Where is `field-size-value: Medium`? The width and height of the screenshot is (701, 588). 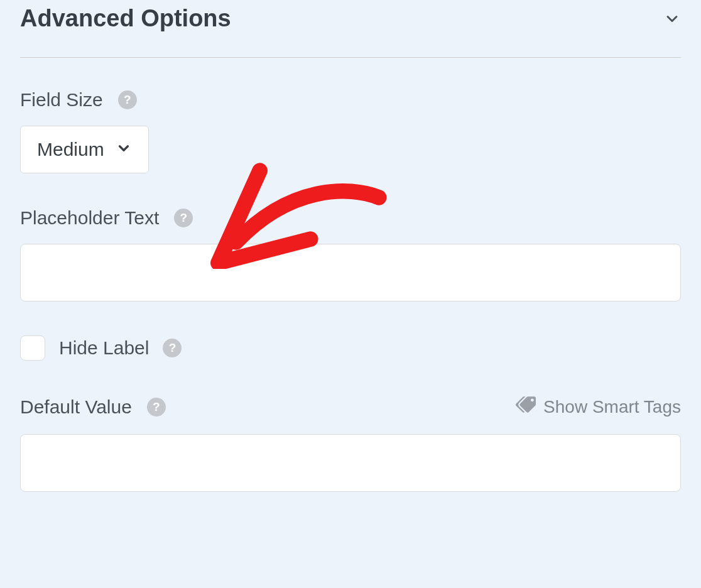 field-size-value: Medium is located at coordinates (70, 150).